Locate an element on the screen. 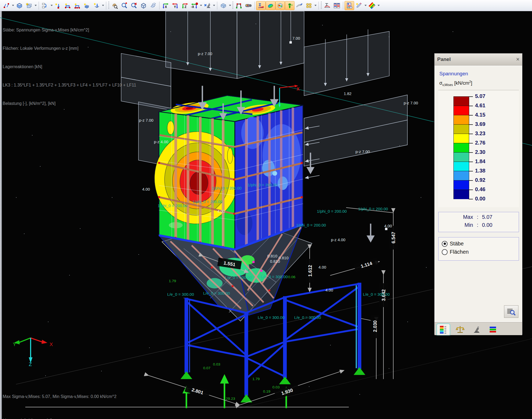 This screenshot has width=532, height=419. surface-load-icon is located at coordinates (87, 6).